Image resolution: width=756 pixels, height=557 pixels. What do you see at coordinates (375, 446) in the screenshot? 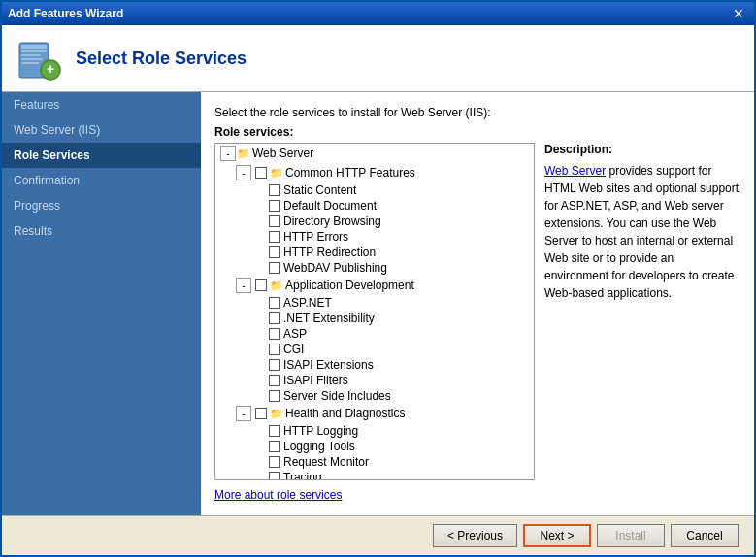
I see `tree-item-logging-tools: Logging Tools` at bounding box center [375, 446].